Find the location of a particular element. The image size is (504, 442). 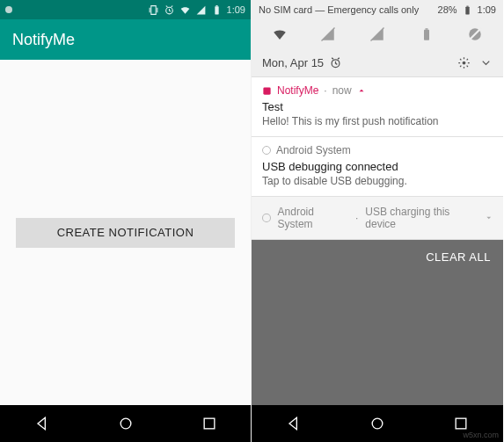

app-bar: NotifyMe is located at coordinates (125, 40).